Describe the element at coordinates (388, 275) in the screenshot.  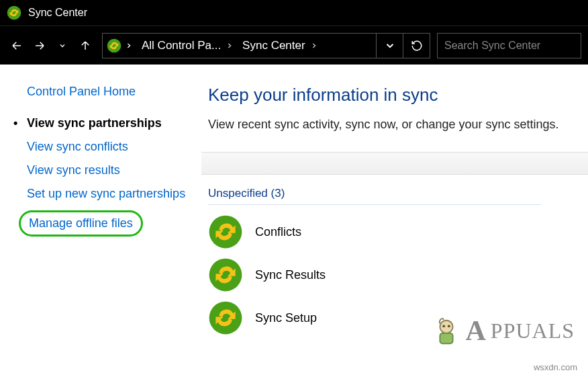
I see `list-item-sync-results: Sync Results` at that location.